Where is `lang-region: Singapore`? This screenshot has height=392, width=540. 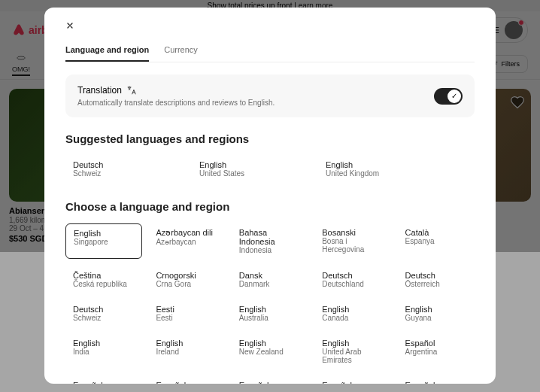
lang-region: Singapore is located at coordinates (104, 242).